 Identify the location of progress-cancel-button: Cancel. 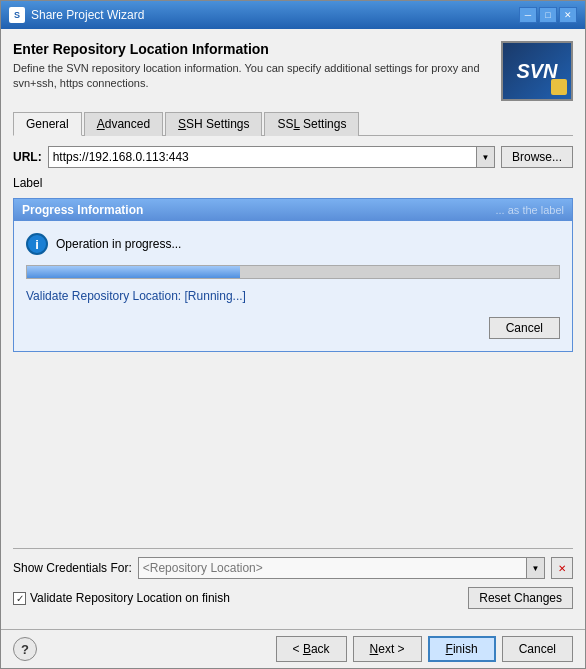
(524, 328).